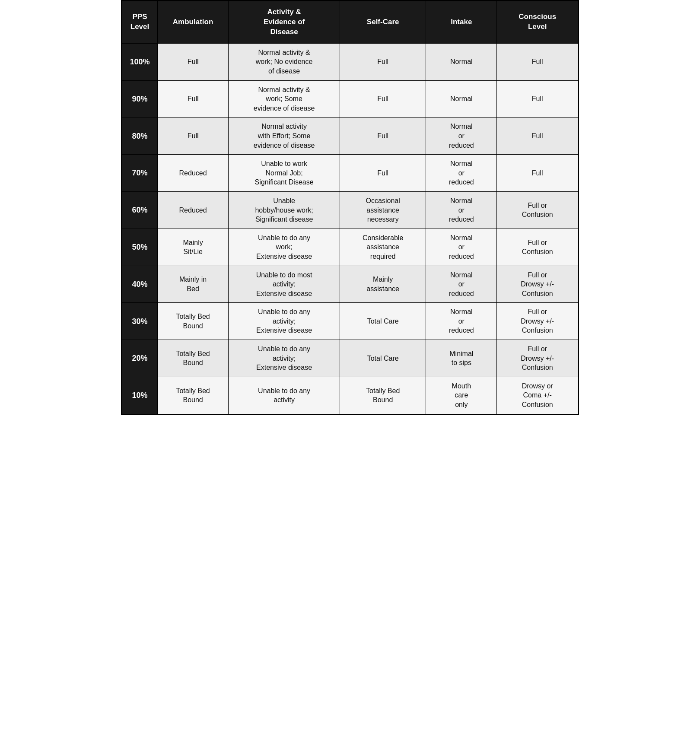 The width and height of the screenshot is (700, 737). I want to click on table-row: 100%FullNormal activity & work; No evide…, so click(350, 62).